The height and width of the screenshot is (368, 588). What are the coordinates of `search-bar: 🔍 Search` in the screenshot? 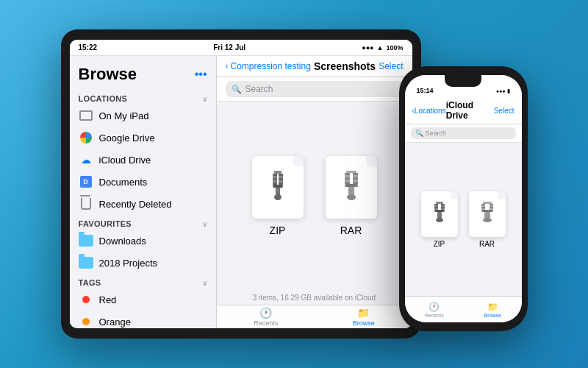 It's located at (315, 90).